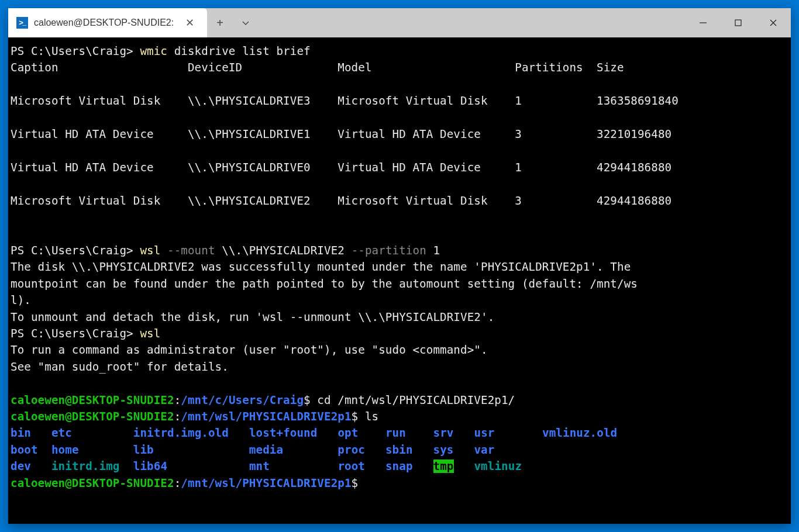 The width and height of the screenshot is (799, 532). What do you see at coordinates (399, 284) in the screenshot?
I see `mount-output: mountpoint can be found under the path p…` at bounding box center [399, 284].